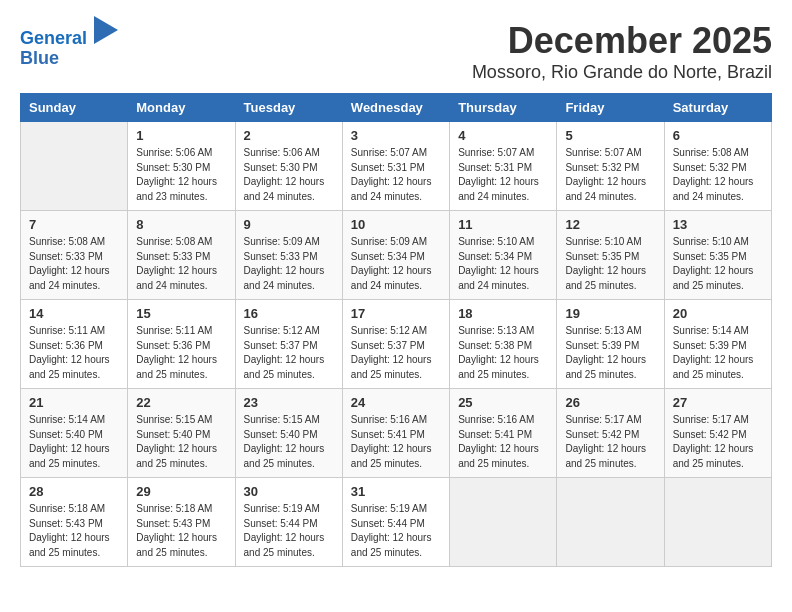  I want to click on day-number: 3, so click(396, 136).